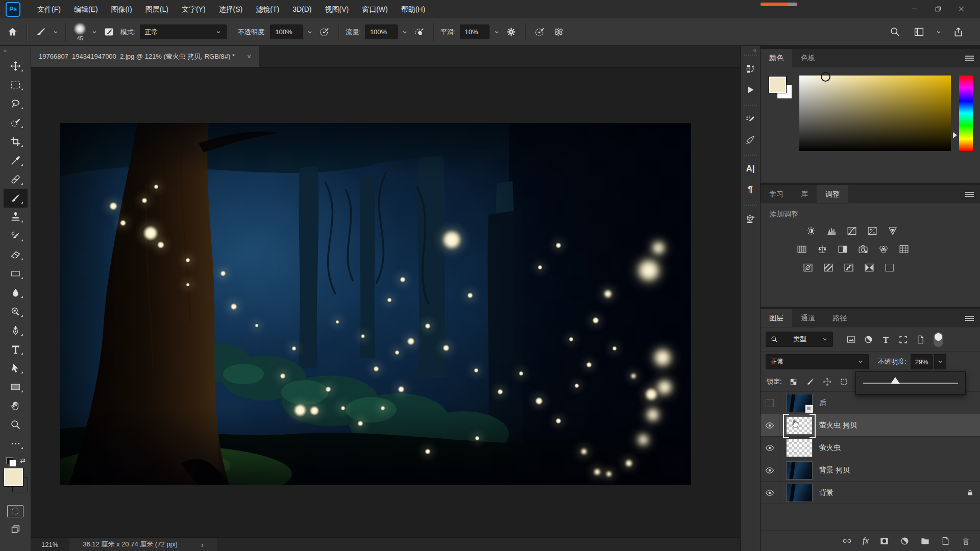 The height and width of the screenshot is (551, 980). What do you see at coordinates (776, 58) in the screenshot?
I see `tab-color: 颜色` at bounding box center [776, 58].